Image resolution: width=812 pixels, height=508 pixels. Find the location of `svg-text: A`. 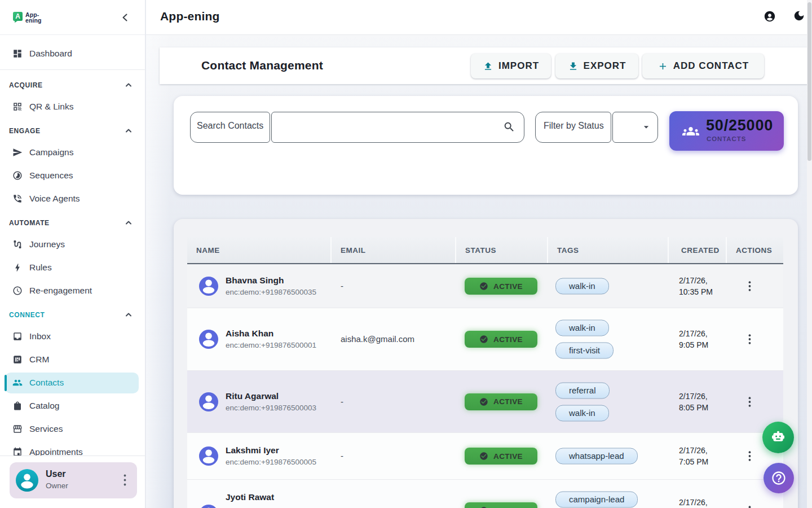

svg-text: A is located at coordinates (18, 16).